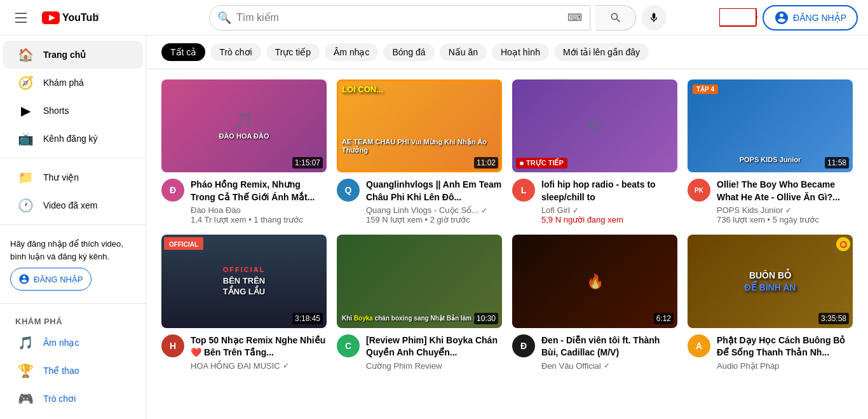 The image size is (868, 419). I want to click on youtube-logo-icon: YouTube VN, so click(71, 18).